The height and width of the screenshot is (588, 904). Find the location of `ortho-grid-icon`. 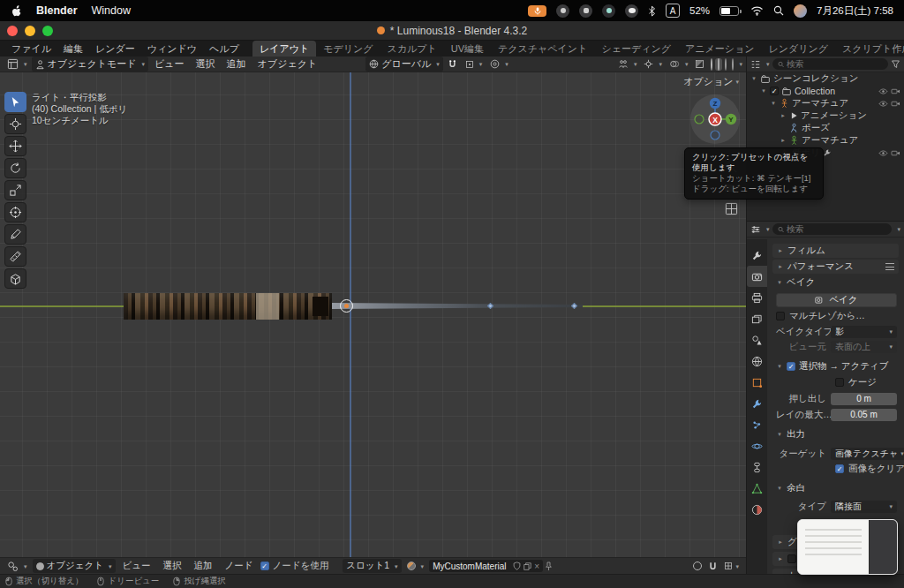

ortho-grid-icon is located at coordinates (731, 208).